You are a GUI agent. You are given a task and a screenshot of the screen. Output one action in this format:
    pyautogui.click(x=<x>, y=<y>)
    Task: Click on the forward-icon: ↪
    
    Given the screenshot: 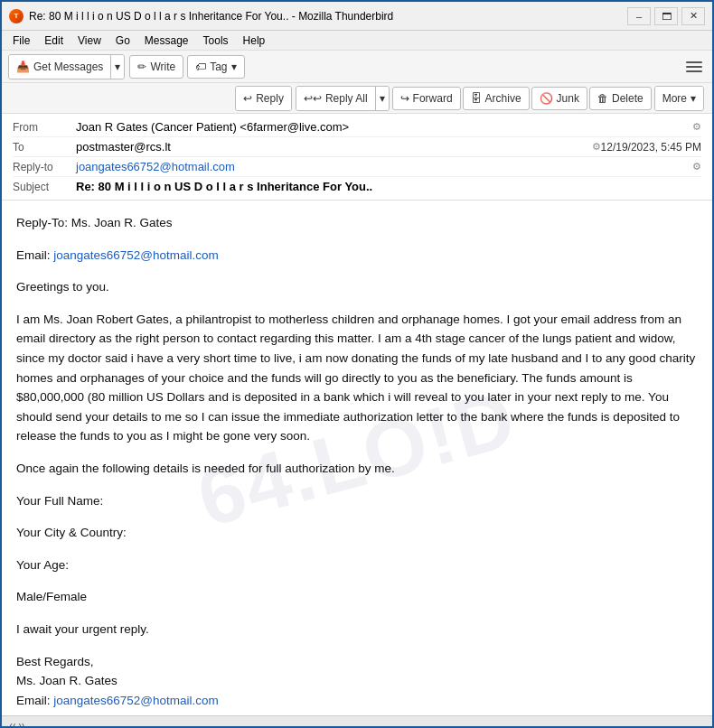 What is the action you would take?
    pyautogui.click(x=405, y=98)
    